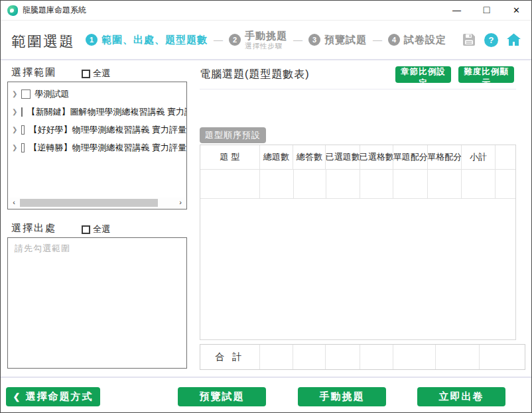  I want to click on scroll-right-icon: ›, so click(180, 202).